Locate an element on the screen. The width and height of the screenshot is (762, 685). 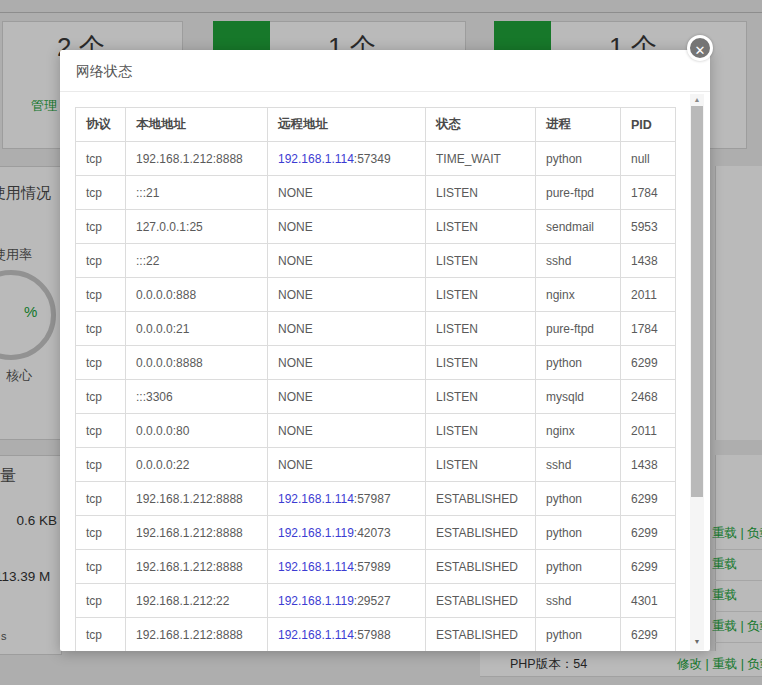
cell-remote-address: 192.168.1.119:42073 is located at coordinates (347, 533).